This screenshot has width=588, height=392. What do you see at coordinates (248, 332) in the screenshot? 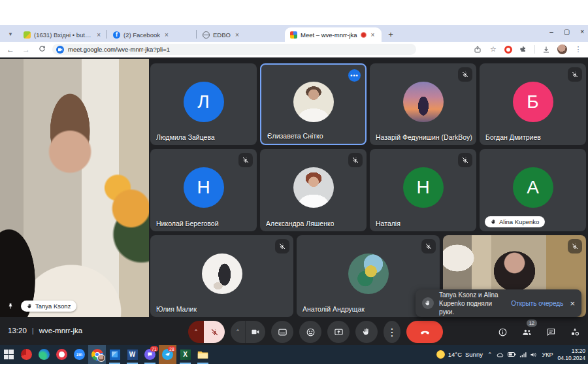
I see `camera-button: ⌃` at bounding box center [248, 332].